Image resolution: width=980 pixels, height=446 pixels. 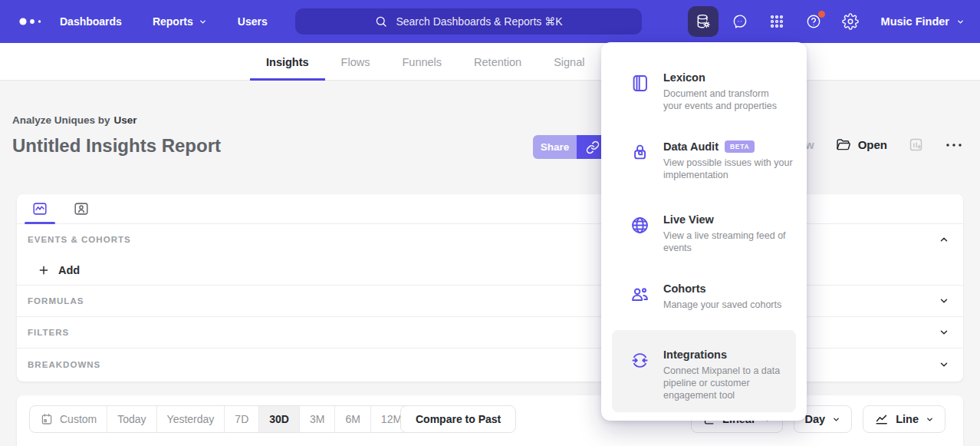 I want to click on feedback-button, so click(x=740, y=21).